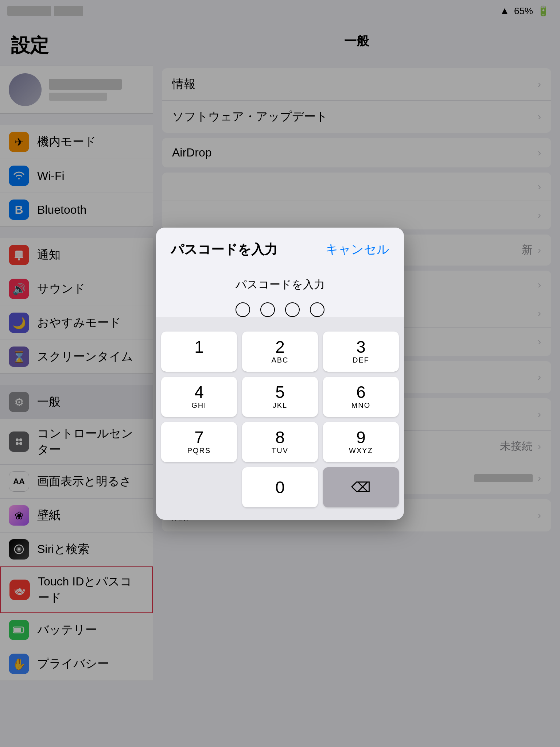  What do you see at coordinates (357, 249) in the screenshot?
I see `modal-cancel-button: キャンセル` at bounding box center [357, 249].